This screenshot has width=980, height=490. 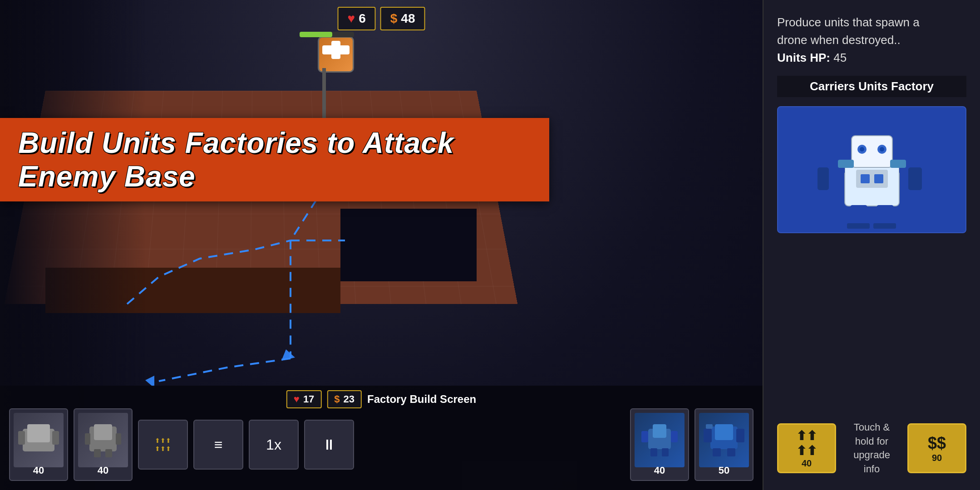 I want to click on factory-name: Carriers Units Factory, so click(x=872, y=86).